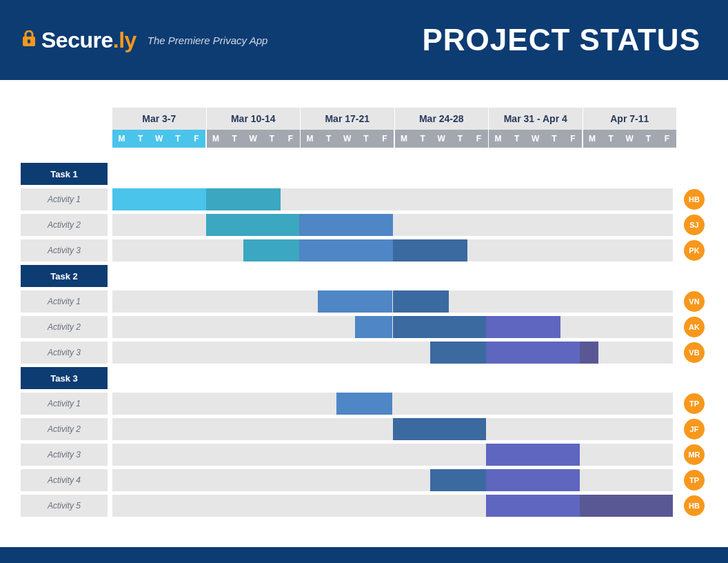  What do you see at coordinates (364, 250) in the screenshot?
I see `activity-row: Activity 3PK` at bounding box center [364, 250].